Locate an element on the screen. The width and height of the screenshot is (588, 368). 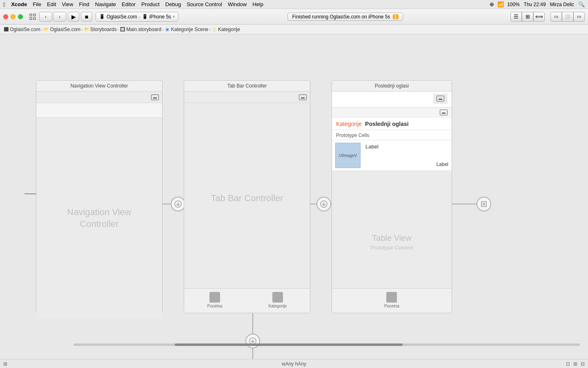
tab-item-pocetna: Pocetna is located at coordinates (215, 300).